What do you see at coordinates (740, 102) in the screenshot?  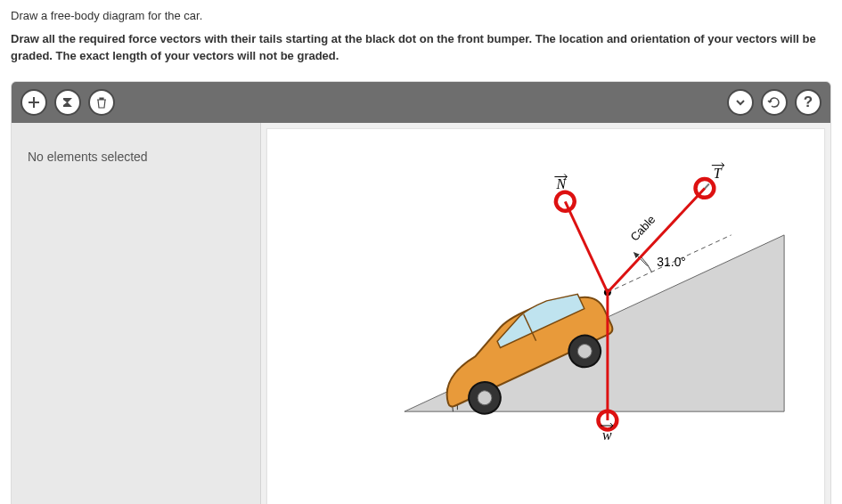 I see `dropdown-button` at bounding box center [740, 102].